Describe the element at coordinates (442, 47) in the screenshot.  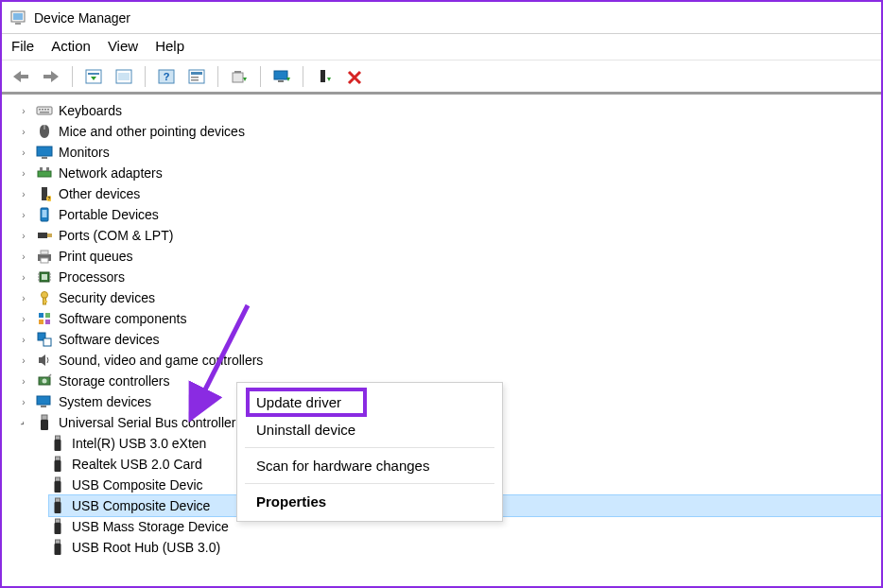
I see `menubar: File Action View Help` at that location.